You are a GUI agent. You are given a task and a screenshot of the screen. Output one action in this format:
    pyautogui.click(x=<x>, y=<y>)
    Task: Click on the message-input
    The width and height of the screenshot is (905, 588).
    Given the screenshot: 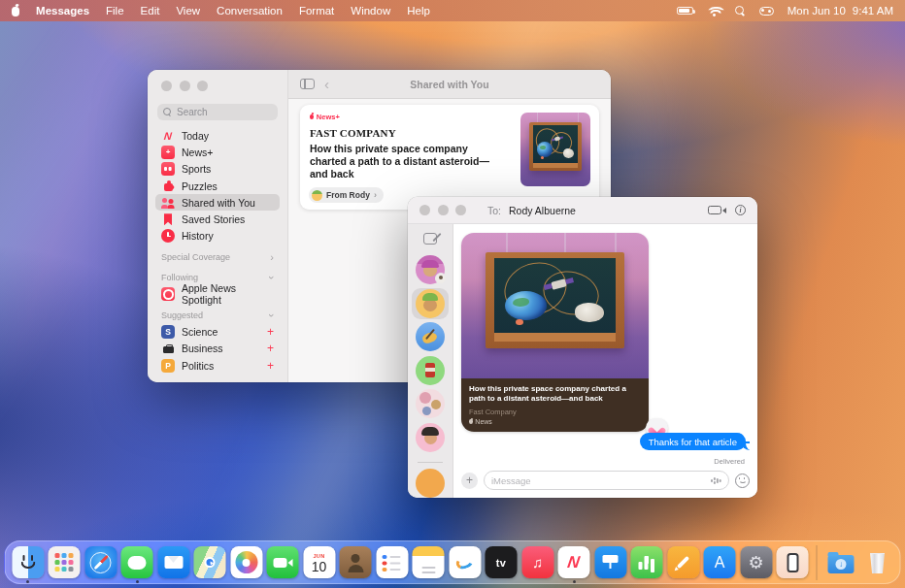 What is the action you would take?
    pyautogui.click(x=598, y=481)
    